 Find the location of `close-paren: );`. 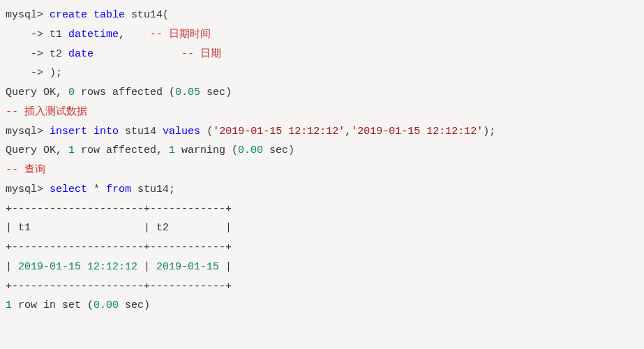

close-paren: ); is located at coordinates (56, 73).